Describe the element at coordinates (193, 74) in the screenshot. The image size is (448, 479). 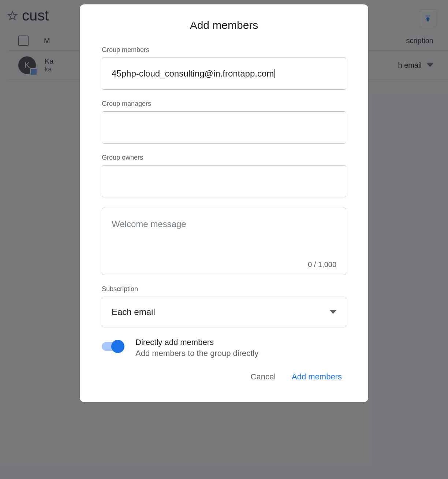
I see `group-members-value: 45php-cloud_consulting@in.frontapp.com` at that location.